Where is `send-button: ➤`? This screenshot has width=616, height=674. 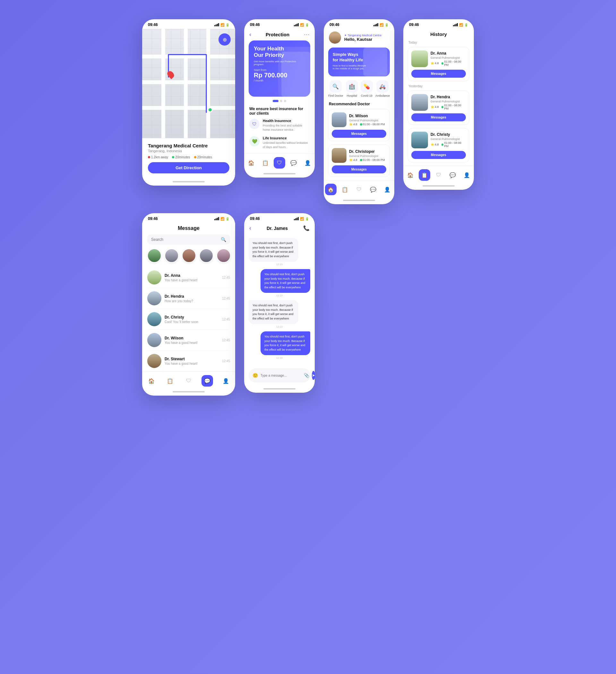 send-button: ➤ is located at coordinates (313, 375).